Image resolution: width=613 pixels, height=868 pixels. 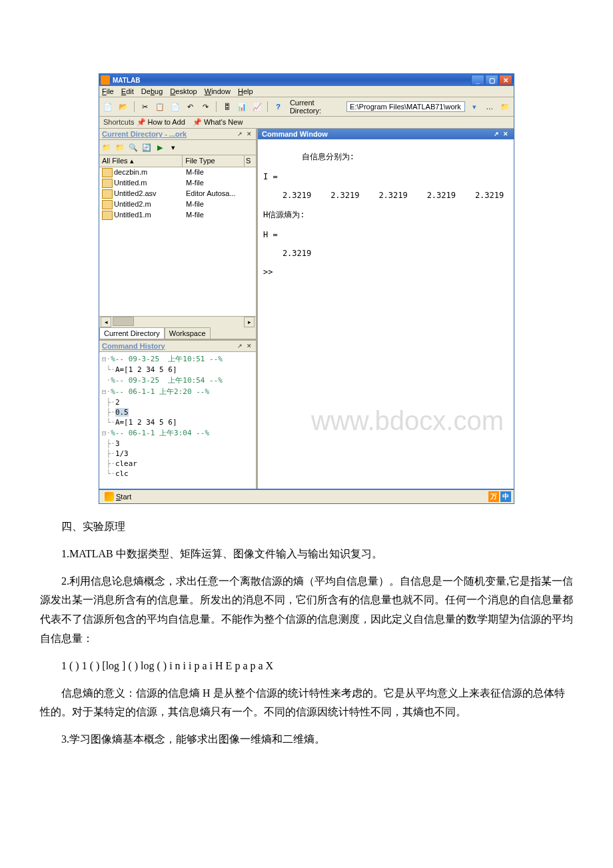 I want to click on para-4: 3.学习图像熵基本概念，能够求出图像一维熵和二维熵。, so click(x=306, y=740).